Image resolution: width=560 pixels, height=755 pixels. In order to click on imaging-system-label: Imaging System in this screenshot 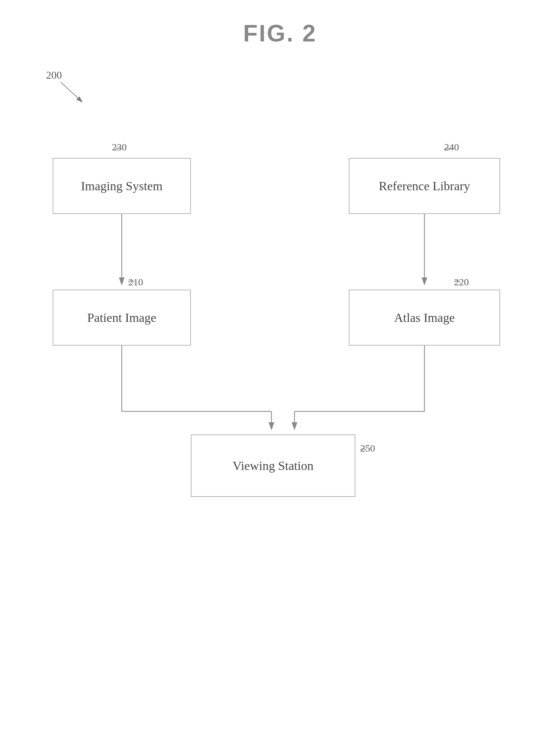, I will do `click(122, 186)`.